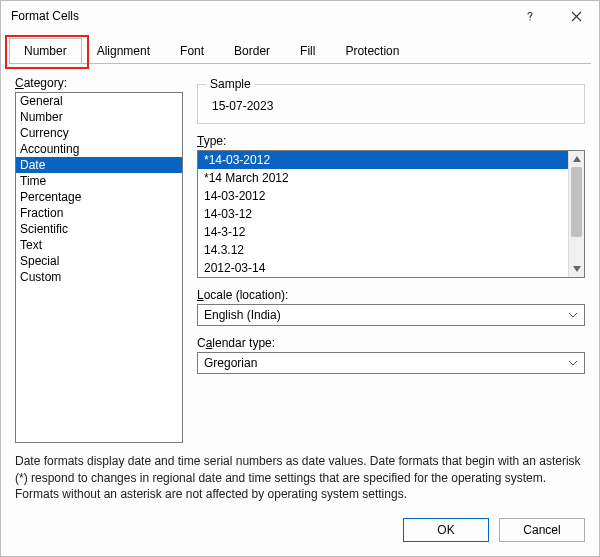 The height and width of the screenshot is (557, 600). Describe the element at coordinates (99, 229) in the screenshot. I see `category-item: Scientific` at that location.